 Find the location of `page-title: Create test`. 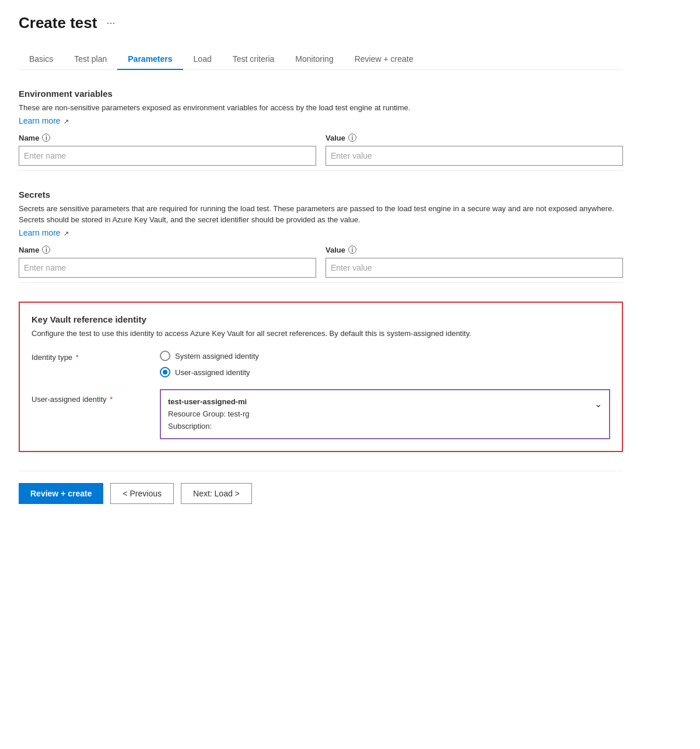

page-title: Create test is located at coordinates (58, 23).